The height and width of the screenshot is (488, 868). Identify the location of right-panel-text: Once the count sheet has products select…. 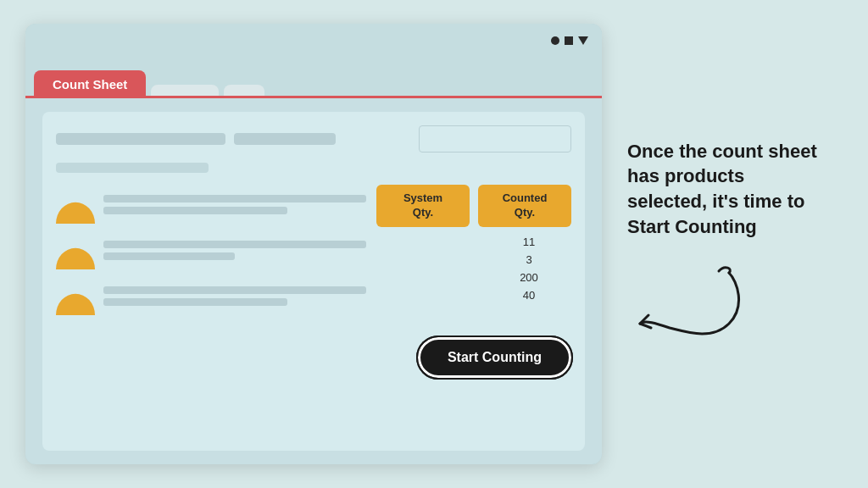
(726, 190).